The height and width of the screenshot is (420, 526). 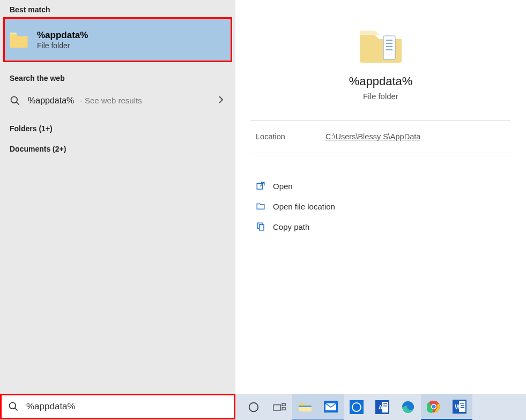 I want to click on location-path-link: C:\Users\Blessy S\AppData, so click(x=373, y=137).